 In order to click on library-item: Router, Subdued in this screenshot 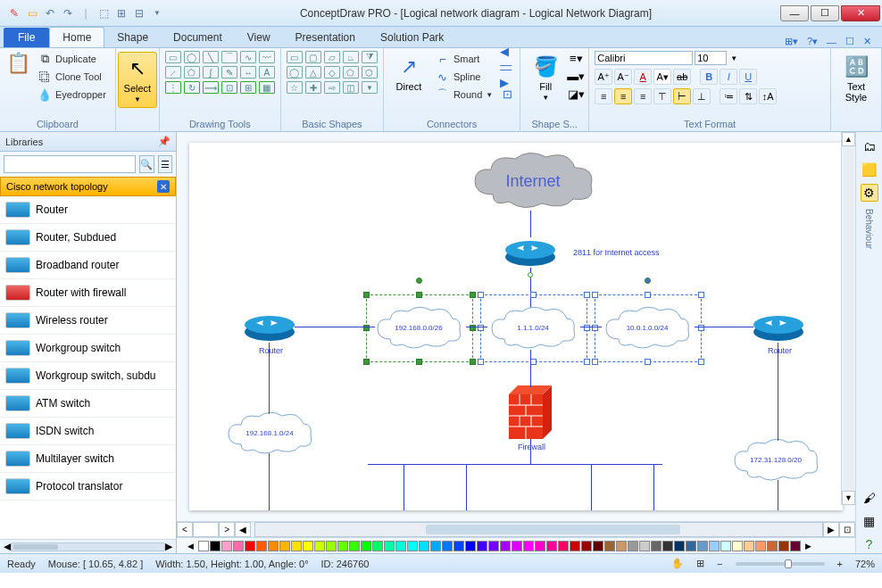, I will do `click(87, 237)`.